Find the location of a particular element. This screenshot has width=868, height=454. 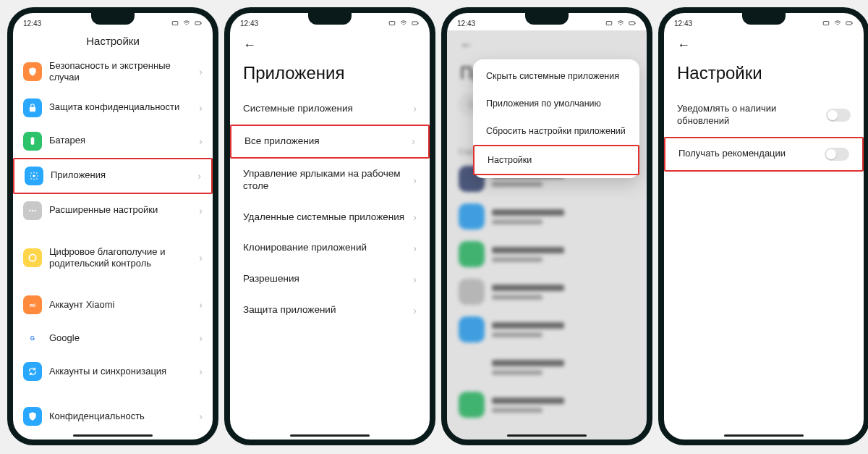

header: ← is located at coordinates (764, 46).